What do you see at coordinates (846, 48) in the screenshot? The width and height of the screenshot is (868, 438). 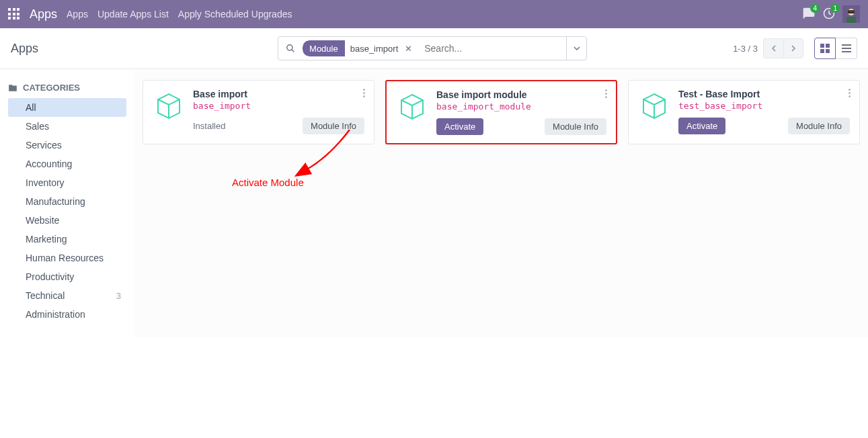 I see `view-list` at bounding box center [846, 48].